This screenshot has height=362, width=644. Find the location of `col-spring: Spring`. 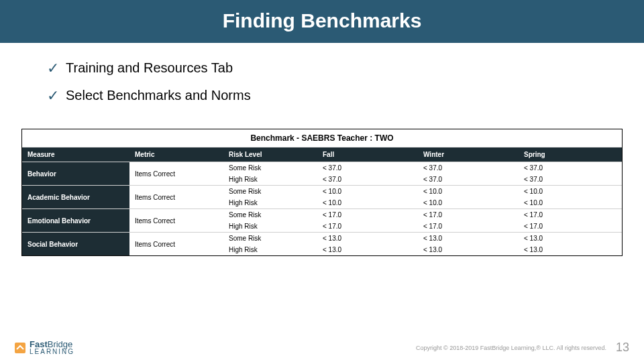

col-spring: Spring is located at coordinates (569, 154).